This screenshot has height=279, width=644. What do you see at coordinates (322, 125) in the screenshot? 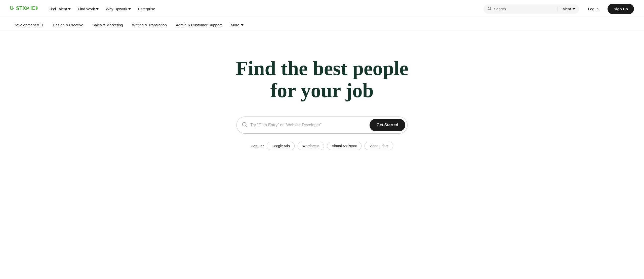
I see `hero-search-bar: Get Started` at bounding box center [322, 125].